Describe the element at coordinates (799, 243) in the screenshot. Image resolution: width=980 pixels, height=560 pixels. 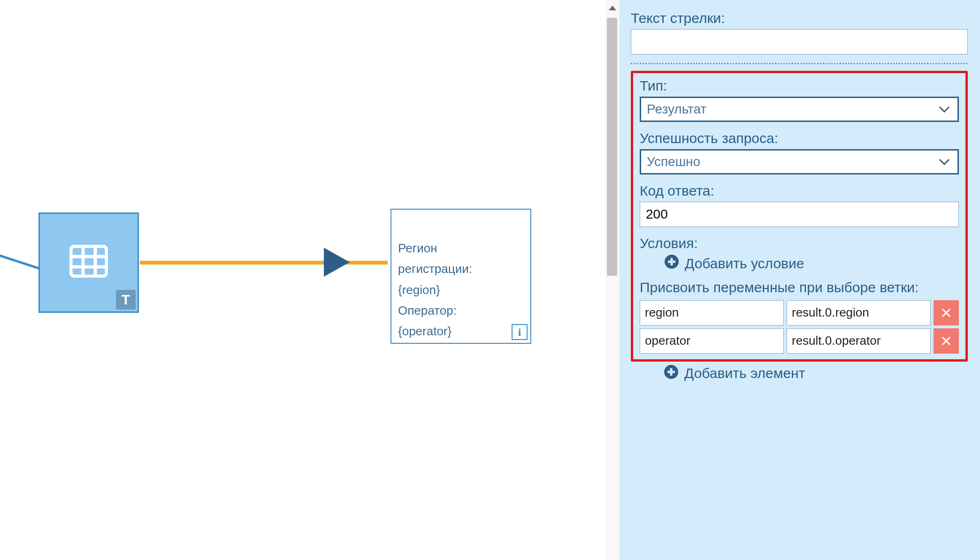
I see `conditions-label: Условия:` at that location.